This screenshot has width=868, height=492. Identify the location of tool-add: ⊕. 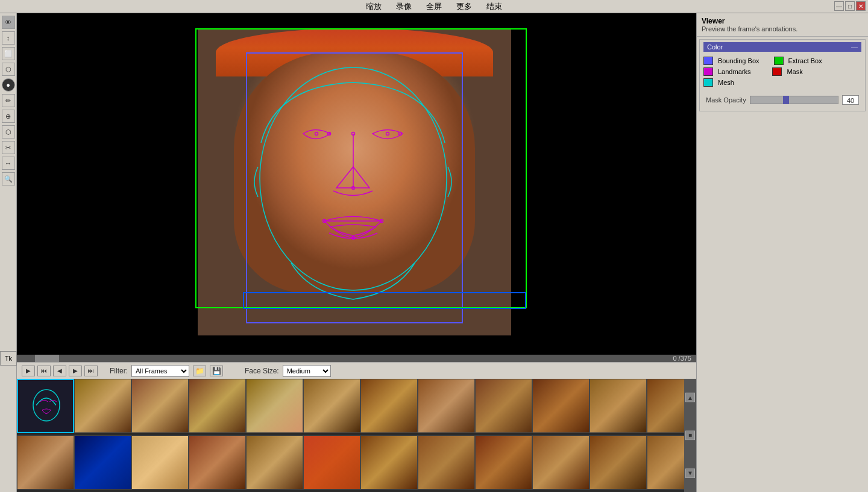
(8, 116).